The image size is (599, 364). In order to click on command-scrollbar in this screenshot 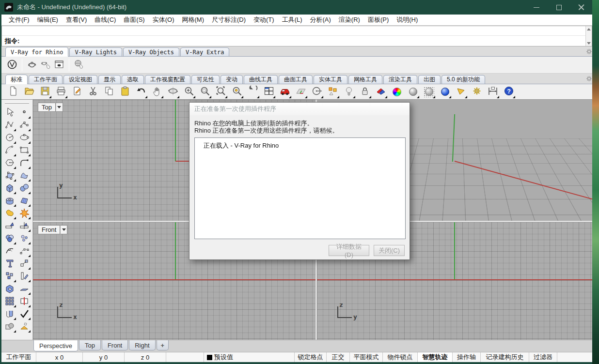, I will do `click(588, 36)`.